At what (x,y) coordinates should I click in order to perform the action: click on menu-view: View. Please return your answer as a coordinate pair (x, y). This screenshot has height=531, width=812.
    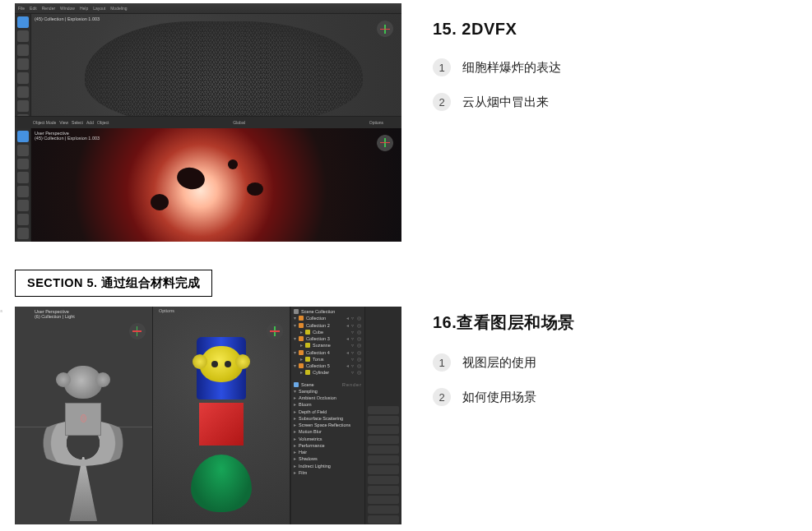
    Looking at the image, I should click on (64, 122).